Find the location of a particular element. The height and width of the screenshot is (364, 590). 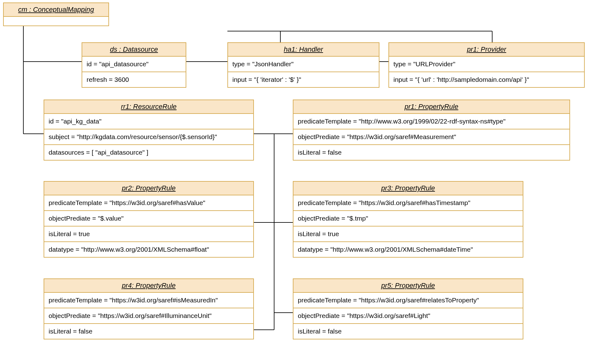

pr2-literal: isLiteral = true is located at coordinates (149, 234).